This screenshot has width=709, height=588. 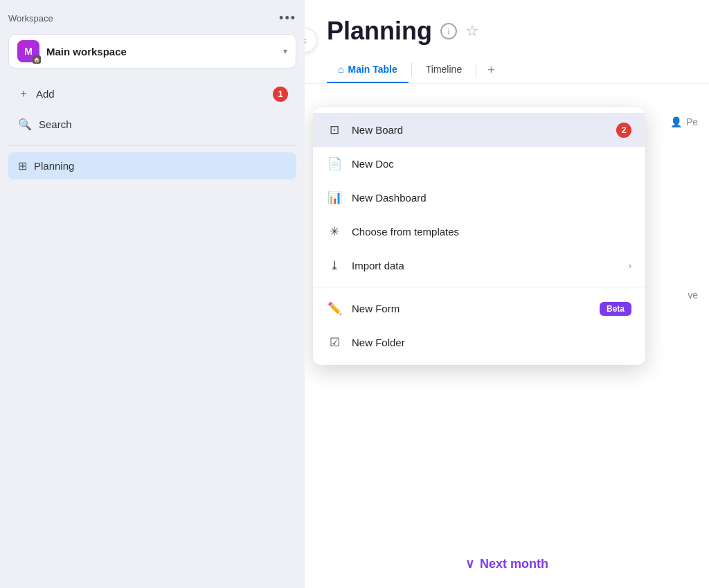 What do you see at coordinates (280, 94) in the screenshot?
I see `badge-1: 1` at bounding box center [280, 94].